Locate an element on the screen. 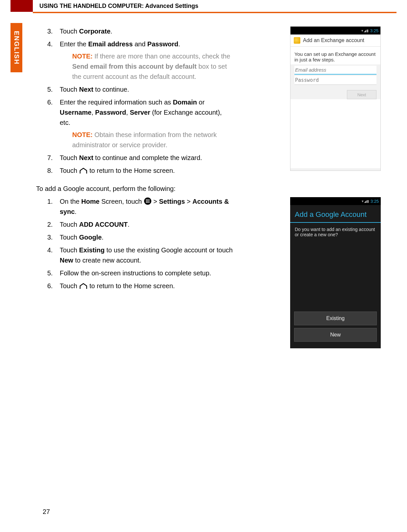  list-item: 3.Touch Corporate. is located at coordinates (138, 32).